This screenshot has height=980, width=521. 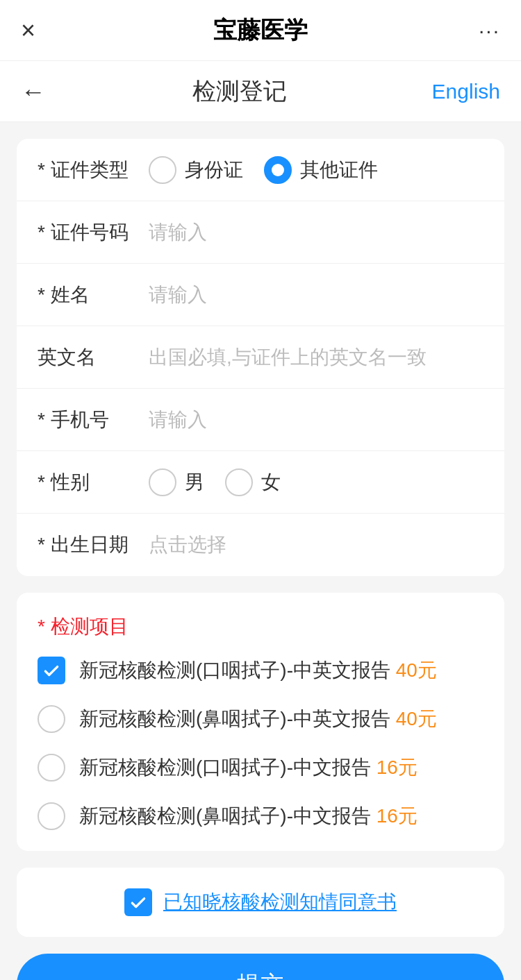 What do you see at coordinates (316, 357) in the screenshot?
I see `english-name-input` at bounding box center [316, 357].